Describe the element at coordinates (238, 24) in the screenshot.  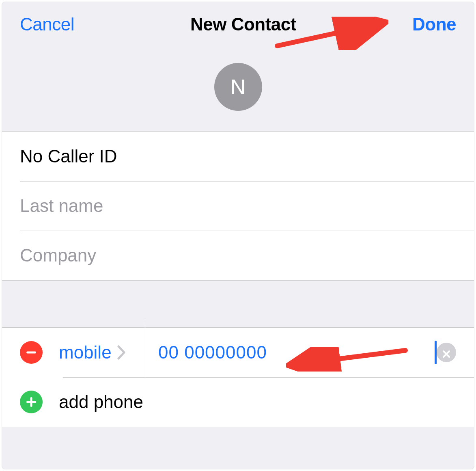
I see `navbar: Cancel New Contact Done` at that location.